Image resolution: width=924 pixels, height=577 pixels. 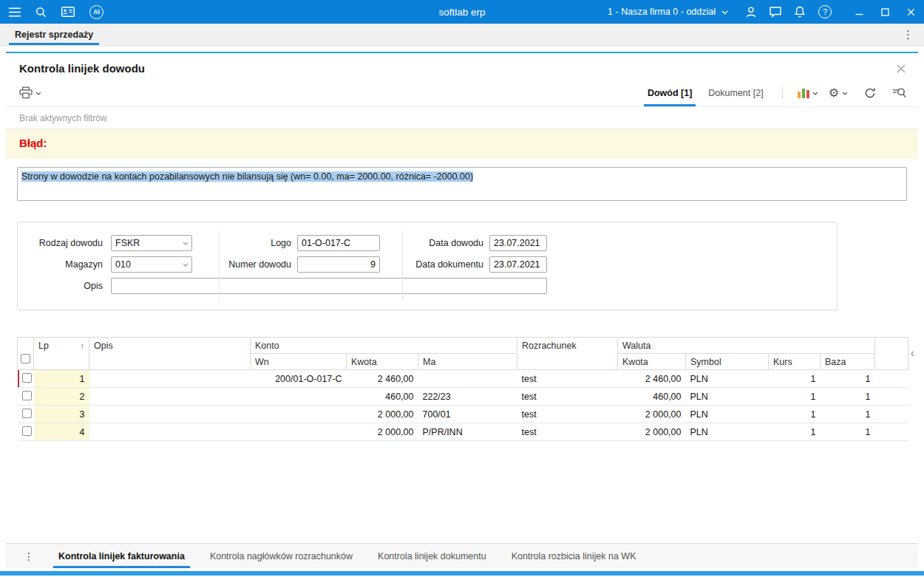 I want to click on scroll-left-chevron-icon: ‹, so click(x=912, y=353).